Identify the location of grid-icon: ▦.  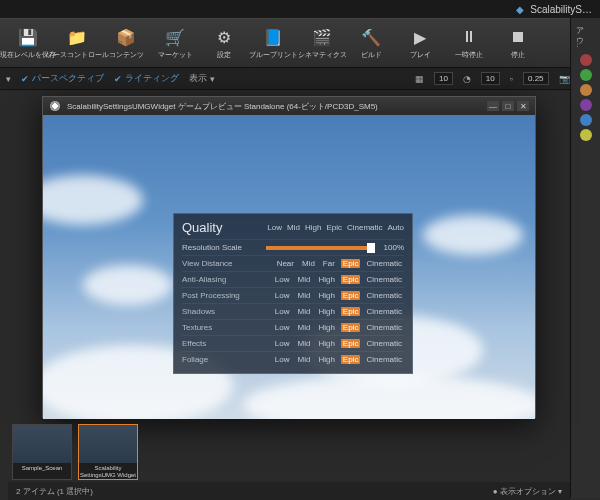
(420, 79).